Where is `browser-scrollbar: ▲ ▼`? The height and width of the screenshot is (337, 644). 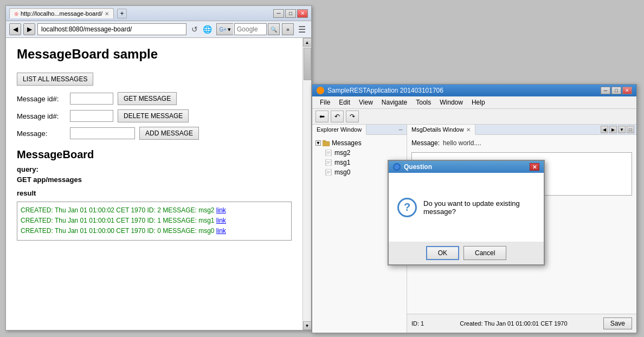
browser-scrollbar: ▲ ▼ is located at coordinates (307, 184).